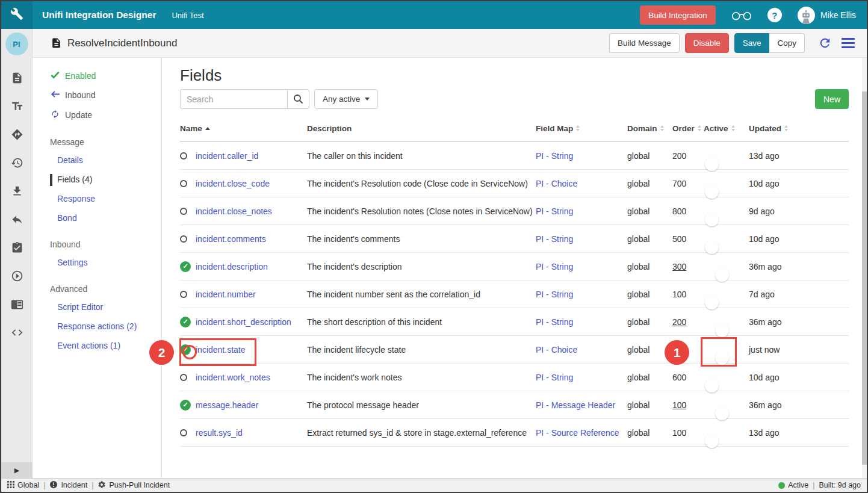 The width and height of the screenshot is (868, 493). I want to click on save-button: Save, so click(752, 43).